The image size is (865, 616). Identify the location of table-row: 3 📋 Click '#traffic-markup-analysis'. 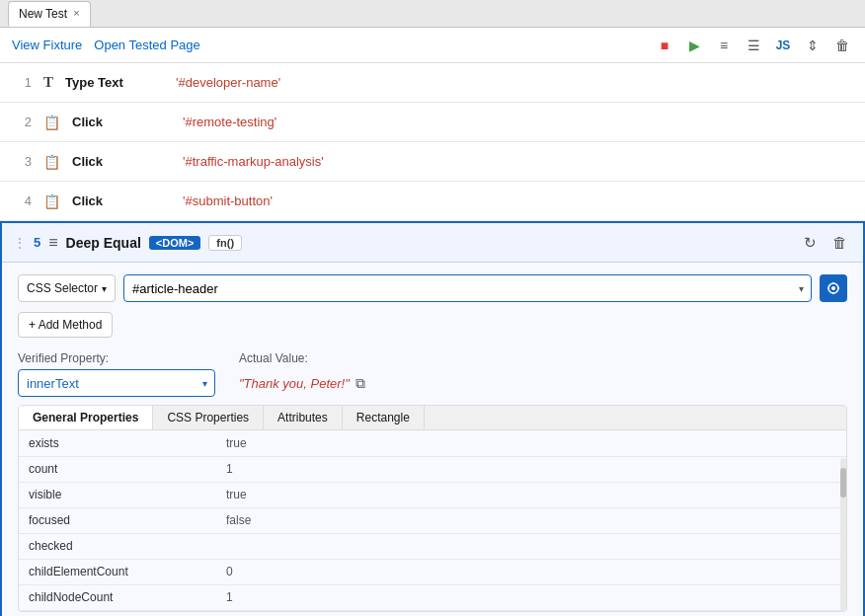
(432, 162).